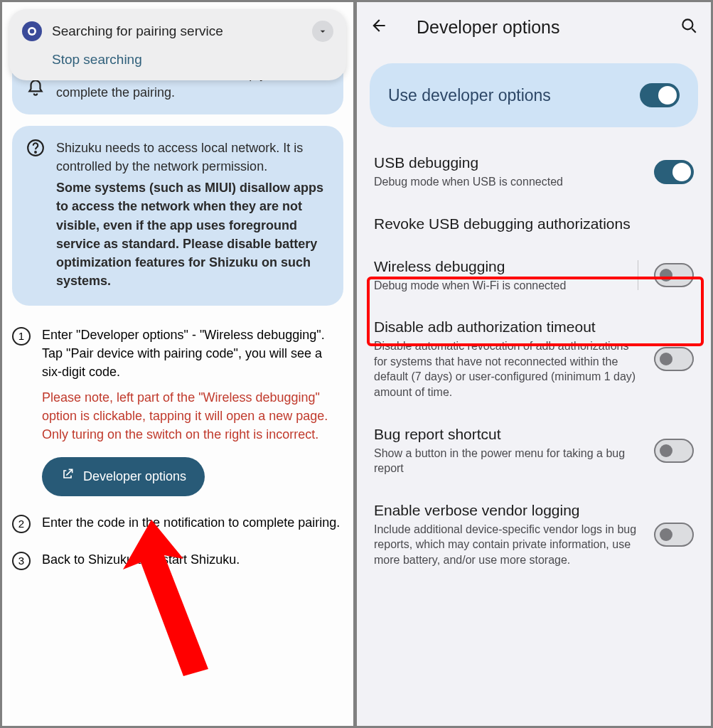 This screenshot has width=713, height=728. Describe the element at coordinates (177, 31) in the screenshot. I see `search-card-title: Searching for pairing service` at that location.